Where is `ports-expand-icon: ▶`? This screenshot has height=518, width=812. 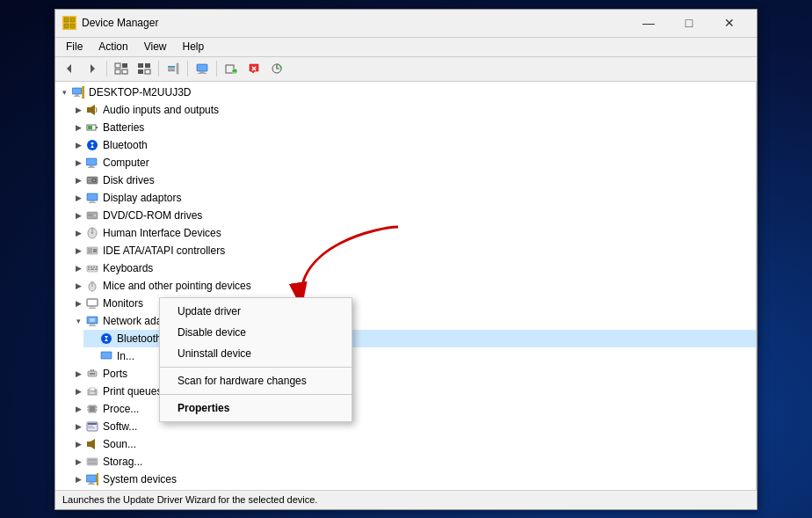 ports-expand-icon: ▶ is located at coordinates (78, 374).